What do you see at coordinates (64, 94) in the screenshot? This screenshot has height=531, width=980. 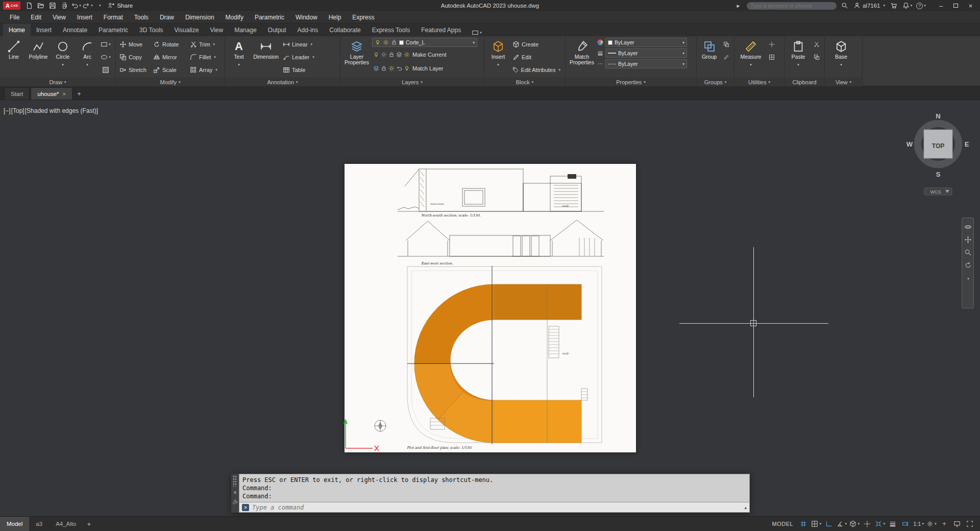 I see `close-tab-icon: ×` at bounding box center [64, 94].